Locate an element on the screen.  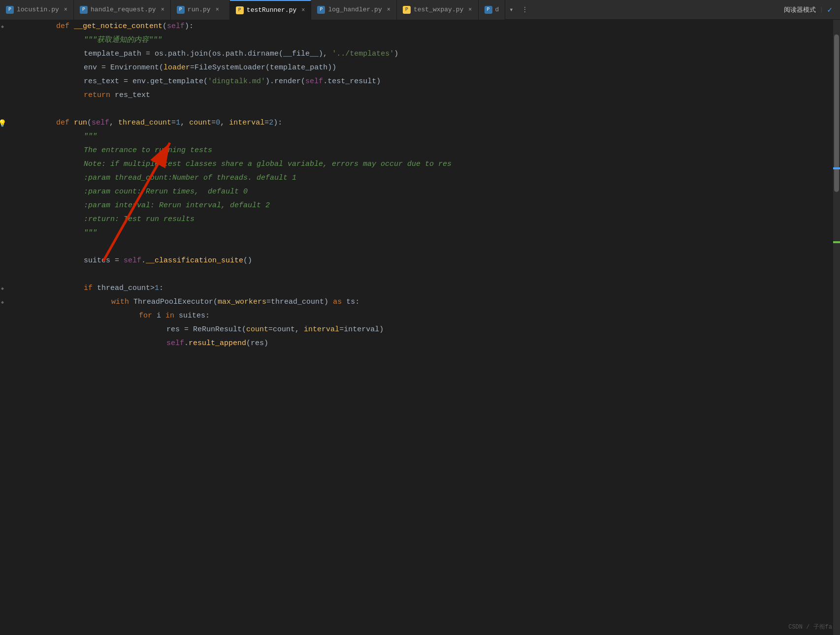
tab-log-handler: P log_handler.py × is located at coordinates (354, 10).